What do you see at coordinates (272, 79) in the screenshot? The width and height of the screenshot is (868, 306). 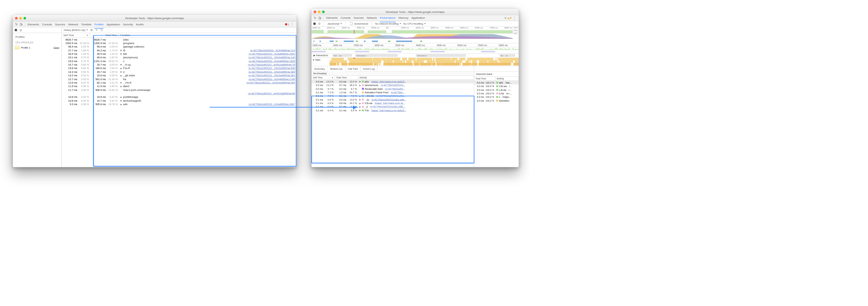 I see `source-link: rs=ACT90oGqRZGG...KUIgM95Hw:1799` at bounding box center [272, 79].